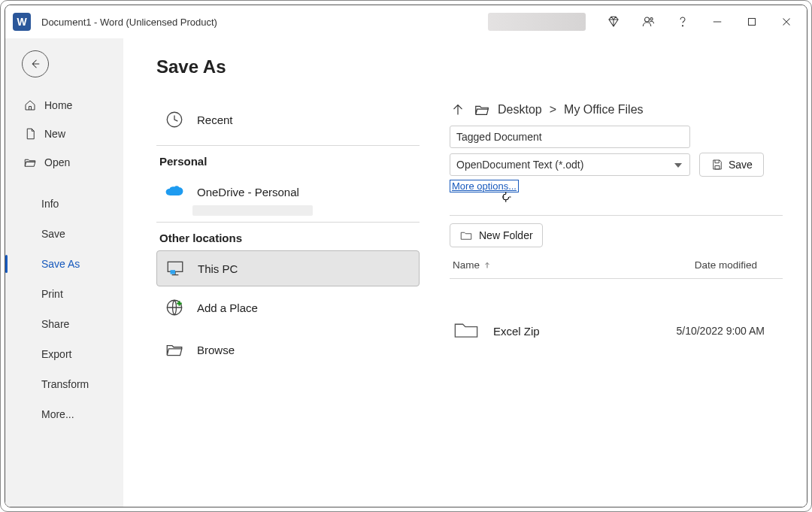  Describe the element at coordinates (22, 22) in the screenshot. I see `word-app-icon: W` at that location.